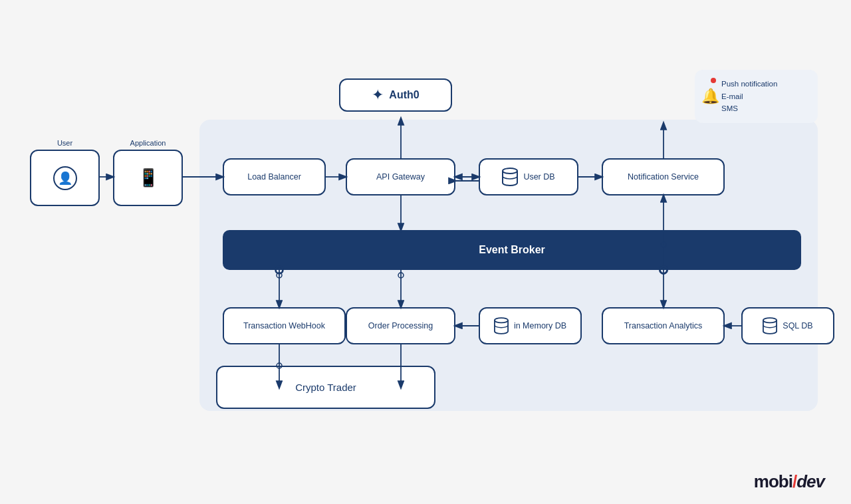 Image resolution: width=851 pixels, height=504 pixels. Describe the element at coordinates (539, 177) in the screenshot. I see `user-db-label: User DB` at that location.